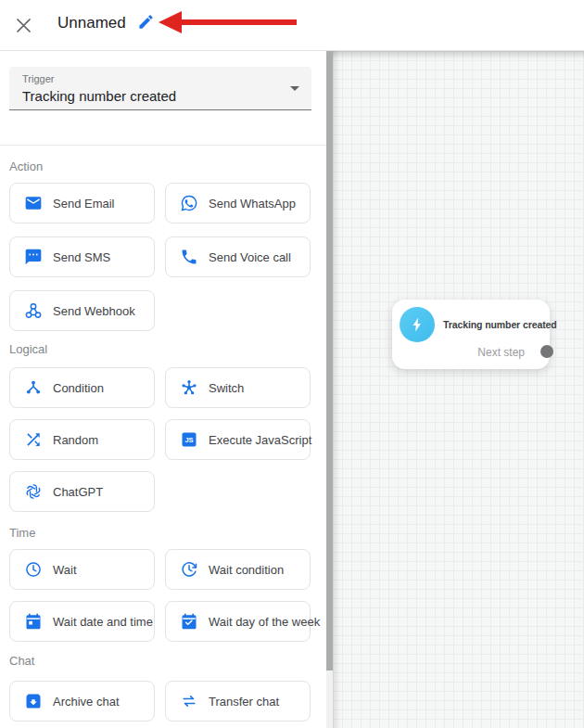 The height and width of the screenshot is (728, 584). What do you see at coordinates (226, 388) in the screenshot?
I see `card-label: Switch` at bounding box center [226, 388].